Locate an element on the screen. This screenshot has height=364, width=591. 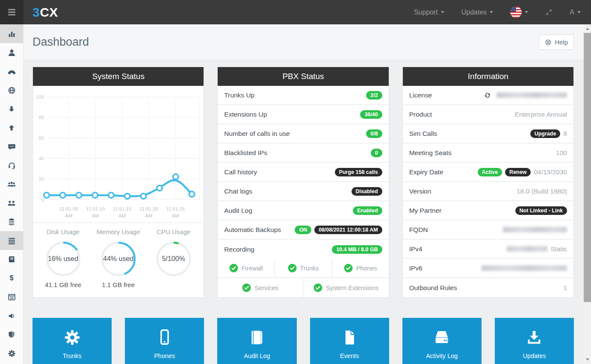
life-ring-icon is located at coordinates (548, 42).